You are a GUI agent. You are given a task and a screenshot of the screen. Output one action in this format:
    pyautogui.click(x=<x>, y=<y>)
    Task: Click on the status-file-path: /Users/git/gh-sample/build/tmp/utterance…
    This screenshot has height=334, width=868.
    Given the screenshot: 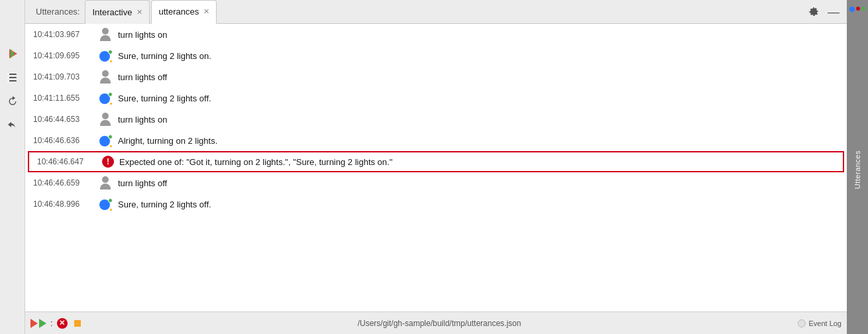 What is the action you would take?
    pyautogui.click(x=440, y=323)
    